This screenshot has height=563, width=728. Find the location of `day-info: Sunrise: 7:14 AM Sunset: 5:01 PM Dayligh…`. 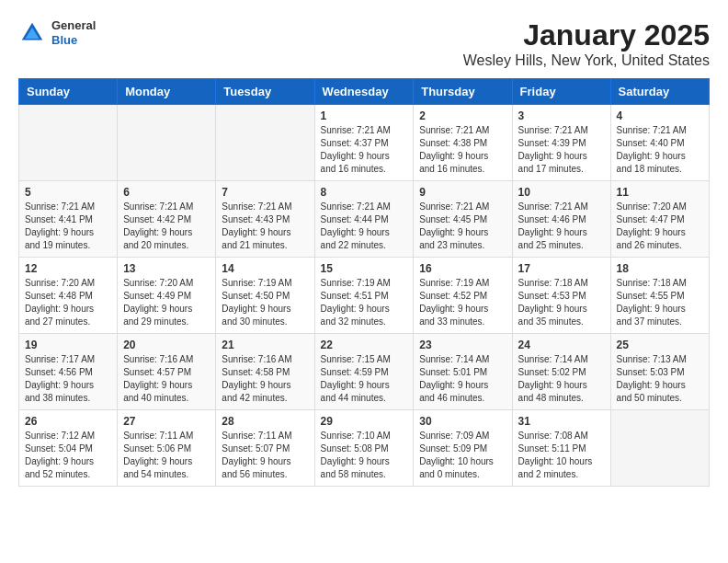

day-info: Sunrise: 7:14 AM Sunset: 5:01 PM Dayligh… is located at coordinates (462, 379).